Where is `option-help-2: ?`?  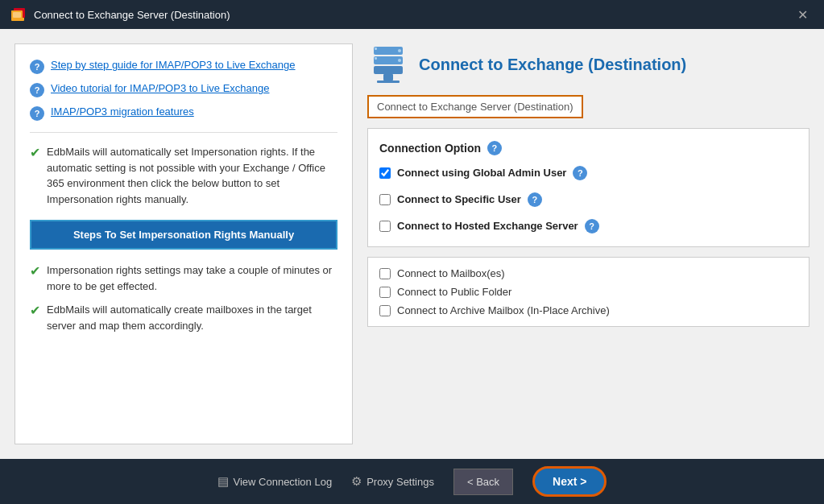 option-help-2: ? is located at coordinates (535, 200).